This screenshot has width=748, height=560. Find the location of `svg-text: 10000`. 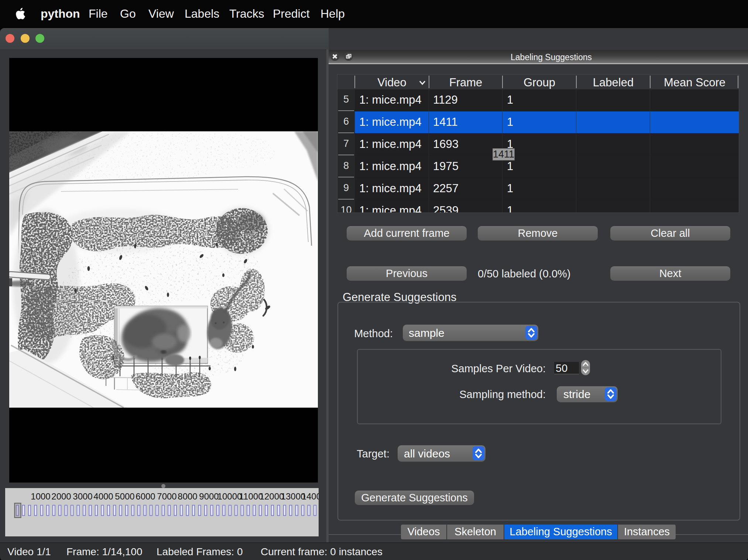

svg-text: 10000 is located at coordinates (230, 497).